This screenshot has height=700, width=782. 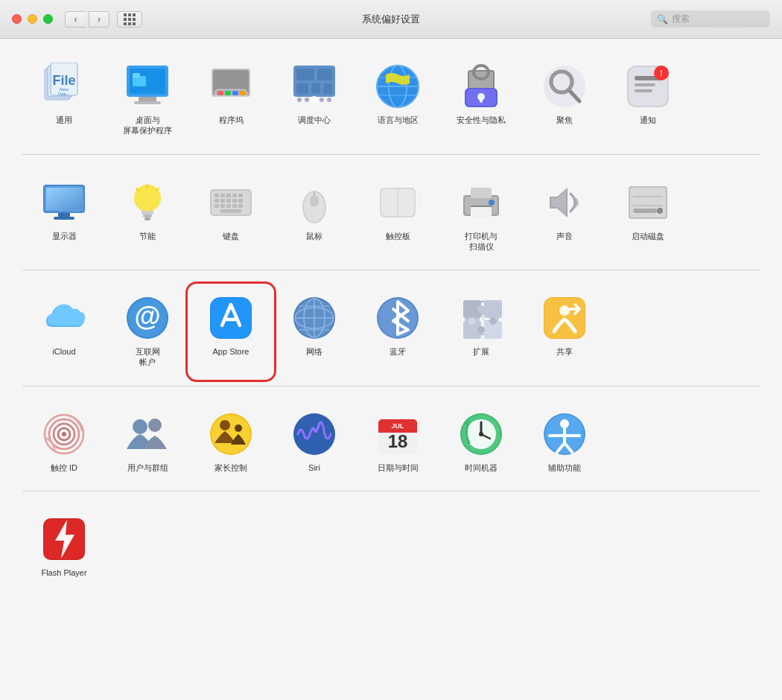 What do you see at coordinates (648, 216) in the screenshot?
I see `pref-startup: 启动磁盘` at bounding box center [648, 216].